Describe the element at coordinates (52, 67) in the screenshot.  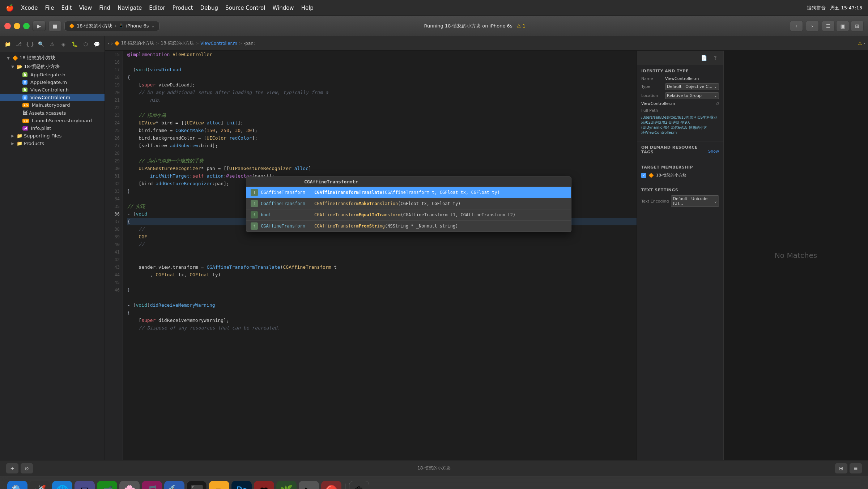
I see `tree-item-group: ▼ 📂 18-愤怒的小方块` at that location.